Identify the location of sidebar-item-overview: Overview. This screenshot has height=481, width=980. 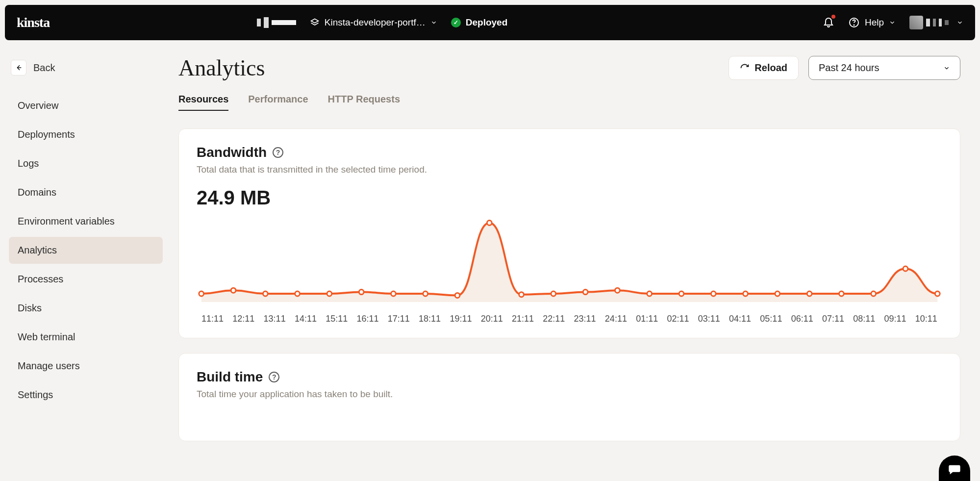
(86, 106).